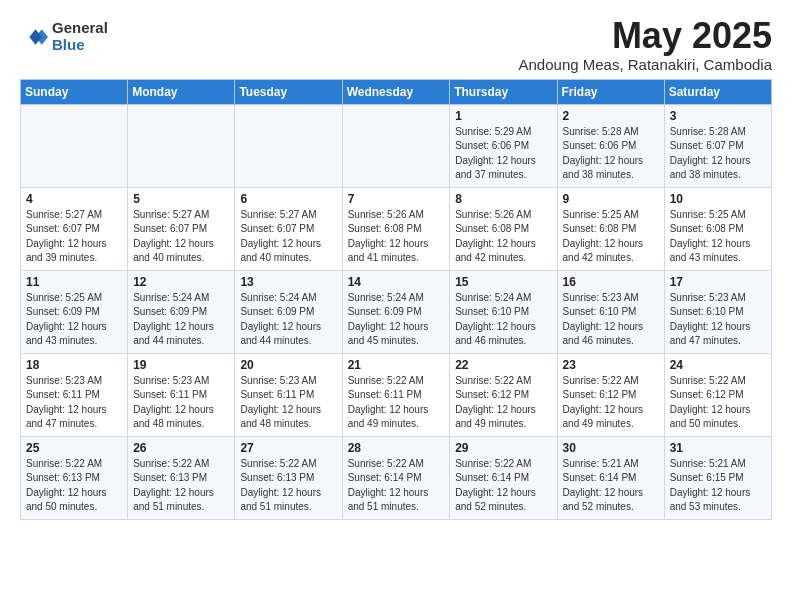  What do you see at coordinates (611, 237) in the screenshot?
I see `day-detail: Sunrise: 5:25 AM Sunset: 6:08 PM Dayligh…` at bounding box center [611, 237].